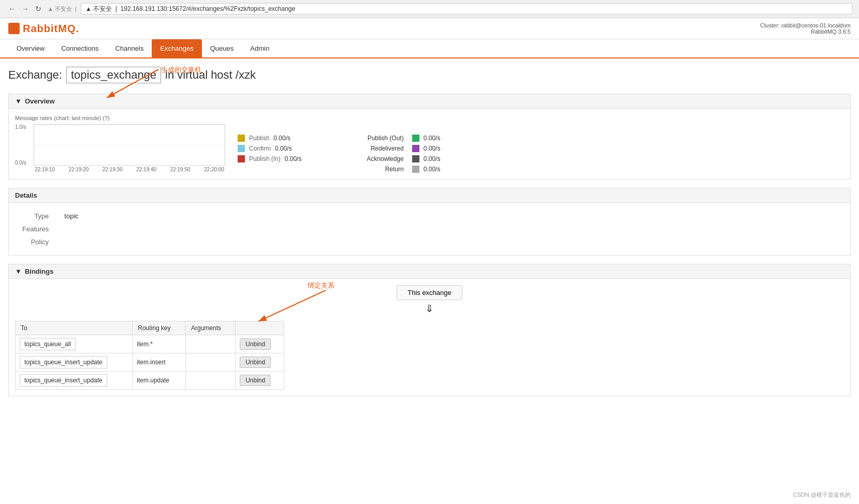 The image size is (859, 504). Describe the element at coordinates (62, 9) in the screenshot. I see `security-icon: ▲ 不安全 |` at that location.